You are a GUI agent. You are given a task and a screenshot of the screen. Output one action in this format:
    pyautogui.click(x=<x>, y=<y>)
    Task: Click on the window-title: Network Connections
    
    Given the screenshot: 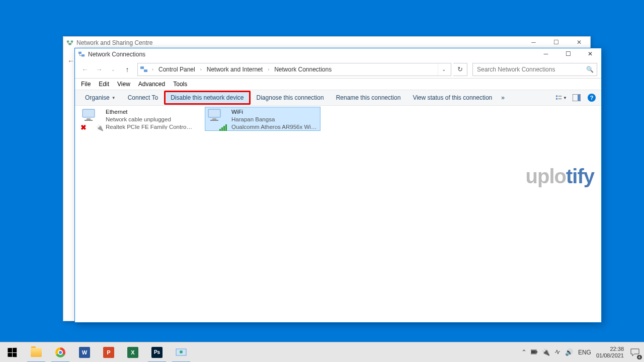 What is the action you would take?
    pyautogui.click(x=117, y=54)
    